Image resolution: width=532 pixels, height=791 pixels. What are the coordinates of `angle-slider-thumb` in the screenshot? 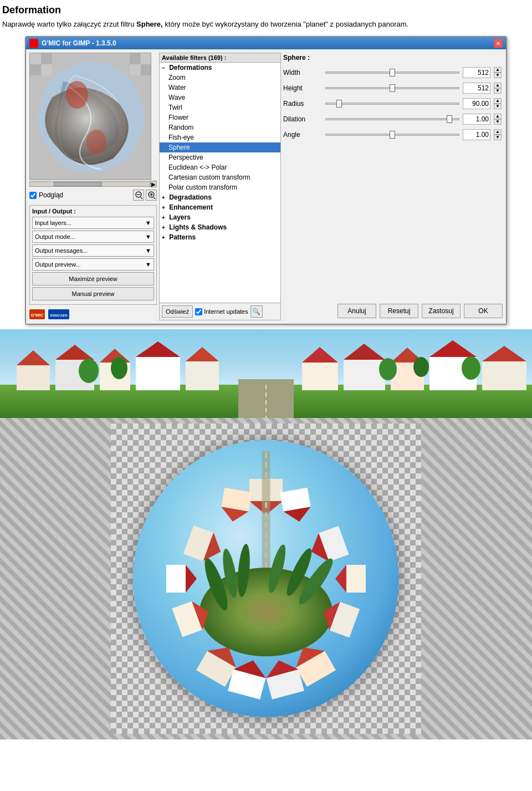 It's located at (392, 135).